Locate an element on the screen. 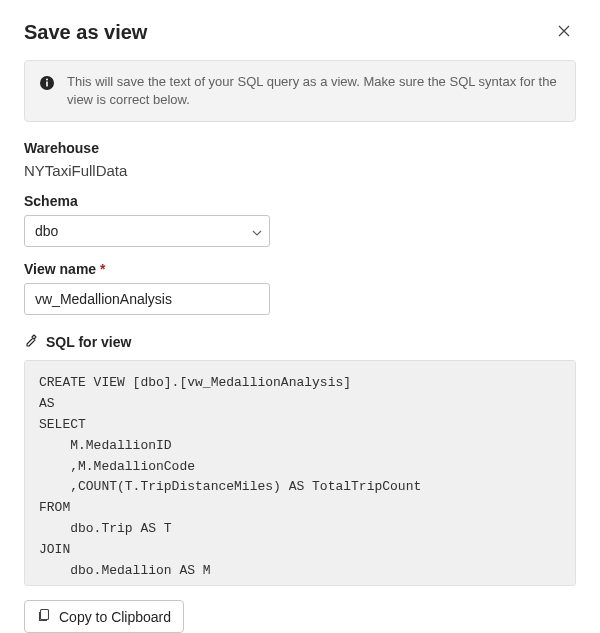 This screenshot has width=600, height=633. required-marker: * is located at coordinates (102, 269).